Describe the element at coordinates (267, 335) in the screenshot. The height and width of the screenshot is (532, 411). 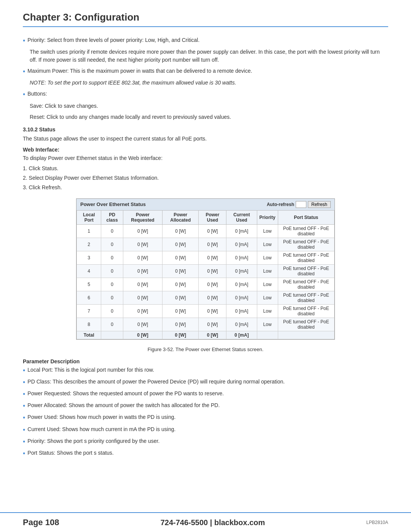
I see `total-priority` at that location.